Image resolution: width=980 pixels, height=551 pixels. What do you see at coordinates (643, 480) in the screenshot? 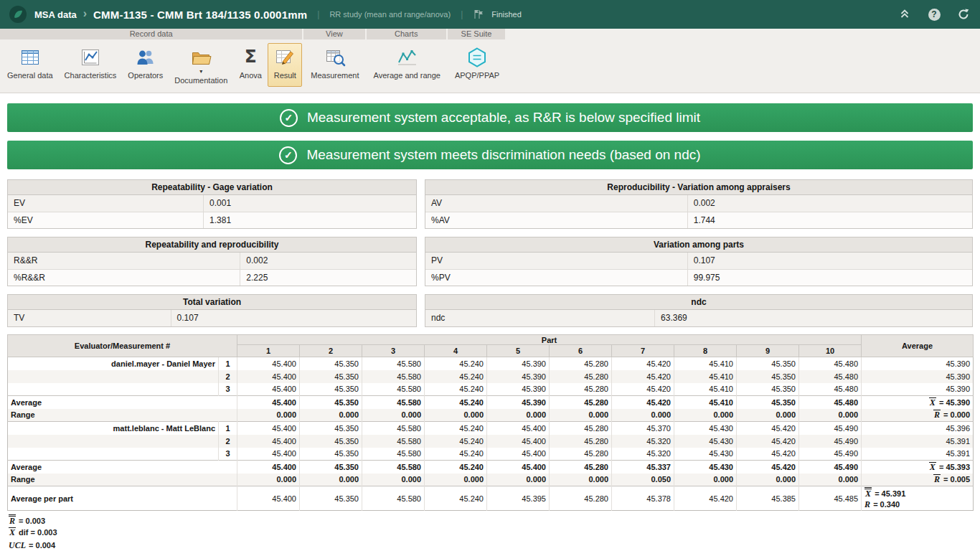
I see `range-value: 0.050` at bounding box center [643, 480].